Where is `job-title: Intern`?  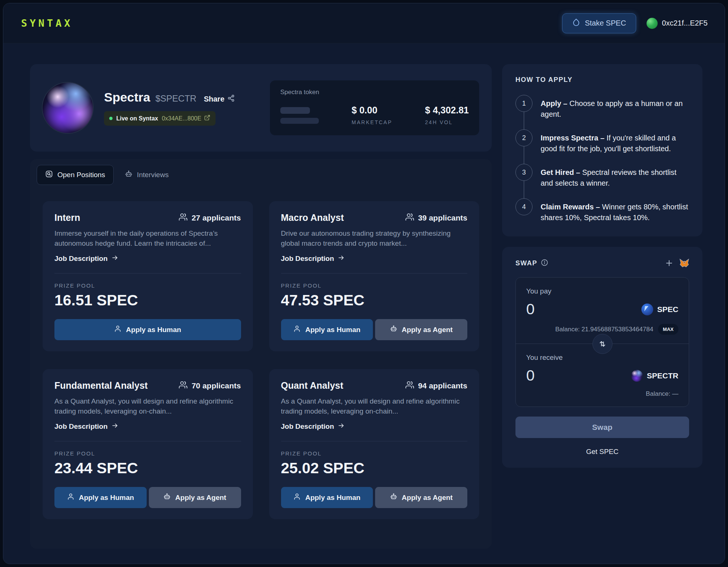 job-title: Intern is located at coordinates (67, 218).